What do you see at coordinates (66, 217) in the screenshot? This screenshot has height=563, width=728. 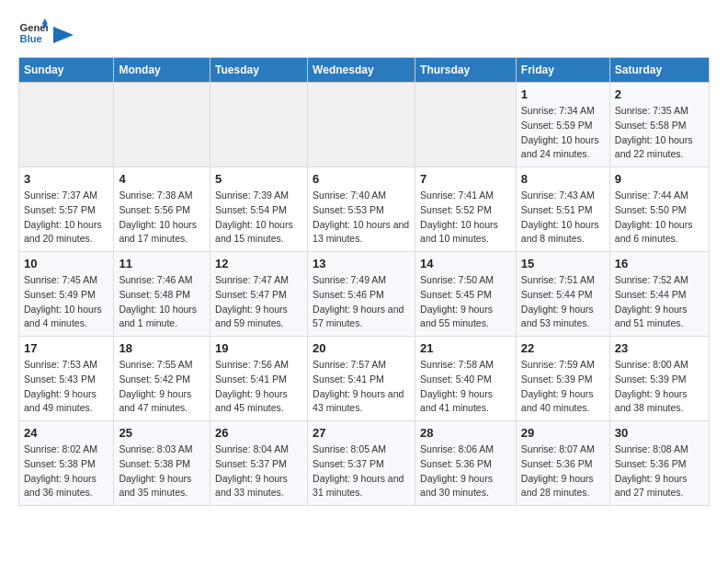 I see `day-info: Sunrise: 7:37 AM Sunset: 5:57 PM Dayligh…` at bounding box center [66, 217].